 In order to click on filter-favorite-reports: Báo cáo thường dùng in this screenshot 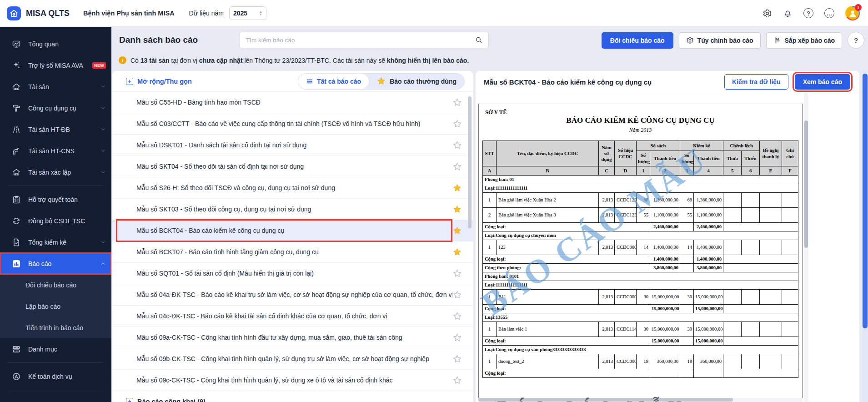, I will do `click(416, 81)`.